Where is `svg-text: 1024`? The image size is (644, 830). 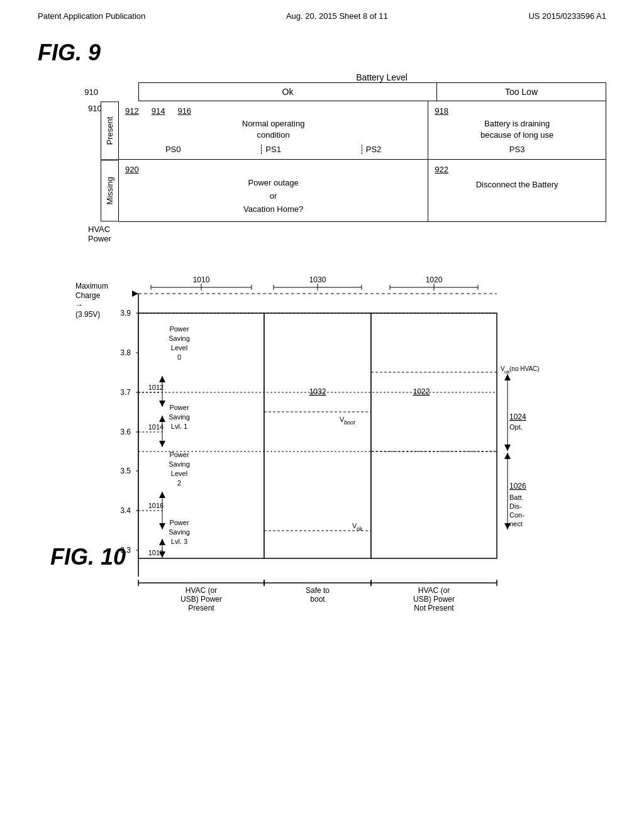
svg-text: 1024 is located at coordinates (518, 417).